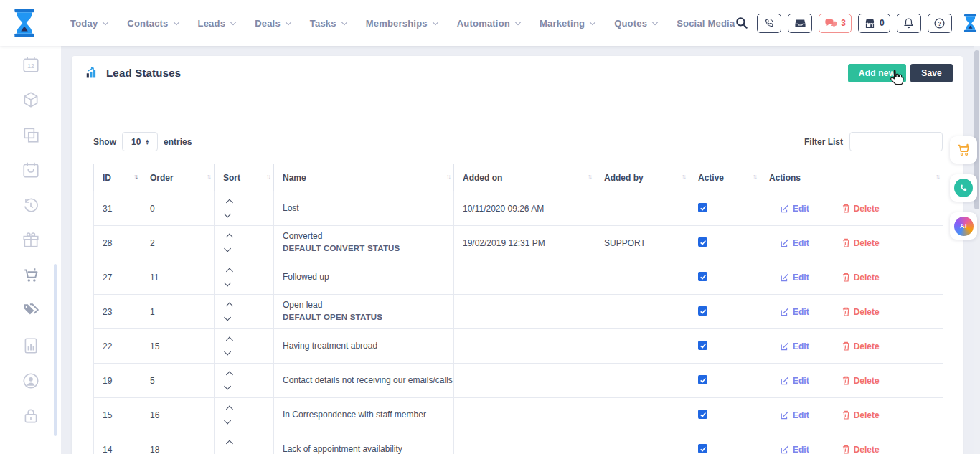  I want to click on phone-button, so click(769, 23).